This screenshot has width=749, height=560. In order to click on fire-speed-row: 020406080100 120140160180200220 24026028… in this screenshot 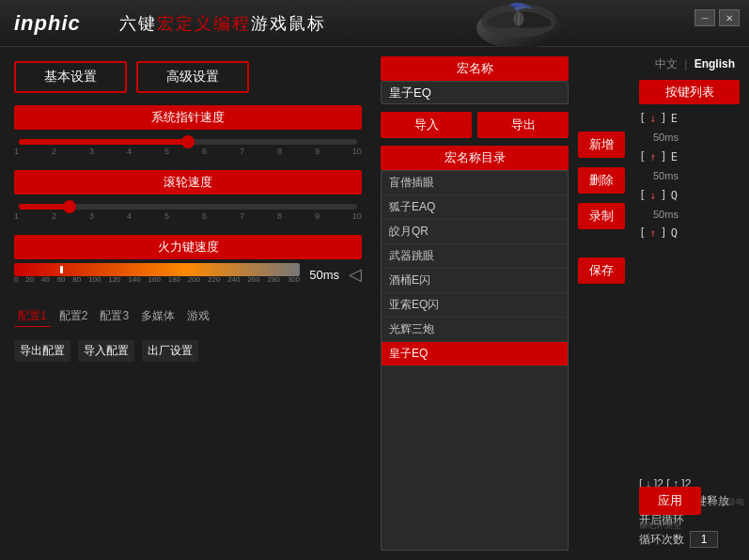, I will do `click(188, 274)`.